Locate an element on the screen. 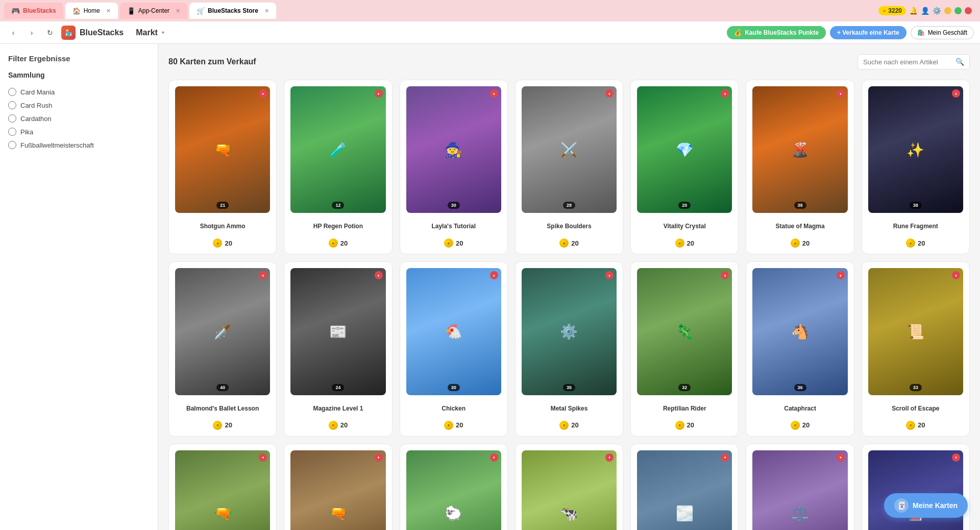  card-badge-cataphract: ♦ is located at coordinates (841, 275).